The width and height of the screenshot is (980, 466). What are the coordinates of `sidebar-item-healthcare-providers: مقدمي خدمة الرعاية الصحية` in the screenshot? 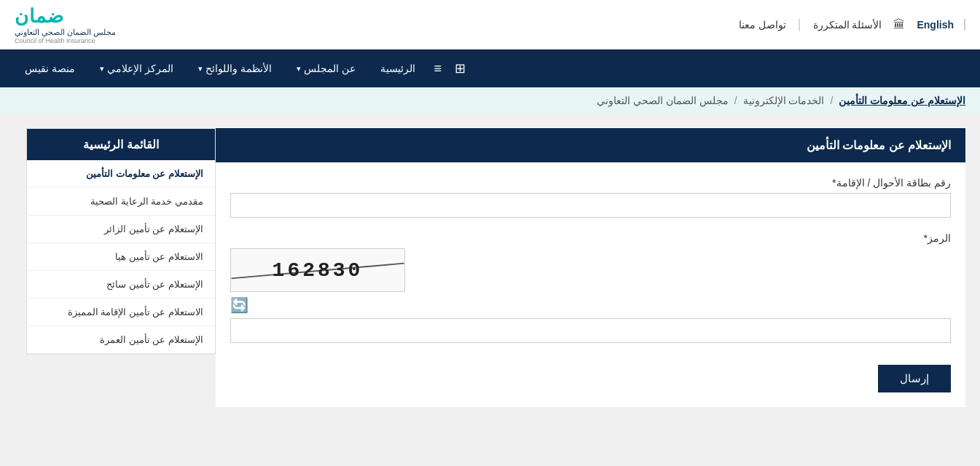 It's located at (121, 202).